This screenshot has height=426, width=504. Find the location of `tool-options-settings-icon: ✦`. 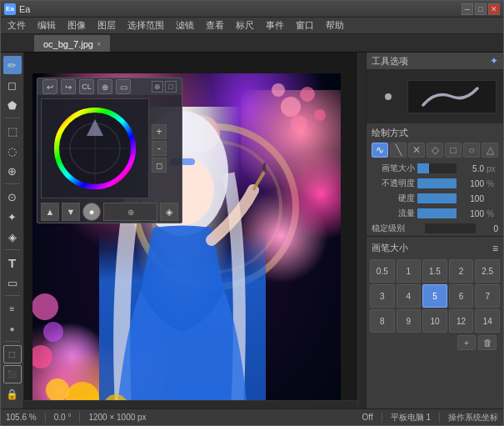

tool-options-settings-icon: ✦ is located at coordinates (494, 61).